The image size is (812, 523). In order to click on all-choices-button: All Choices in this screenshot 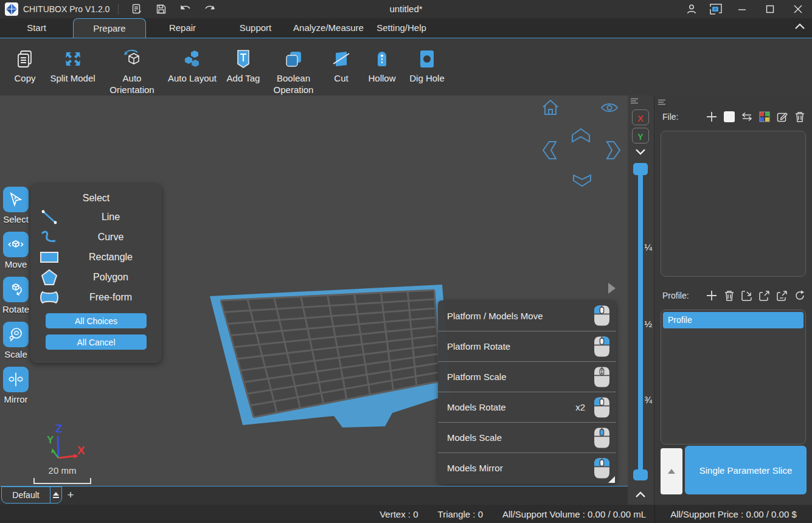, I will do `click(96, 321)`.